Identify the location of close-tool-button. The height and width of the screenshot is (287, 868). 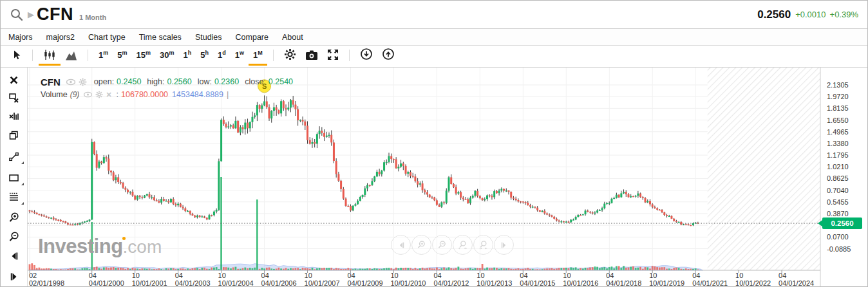
(14, 80).